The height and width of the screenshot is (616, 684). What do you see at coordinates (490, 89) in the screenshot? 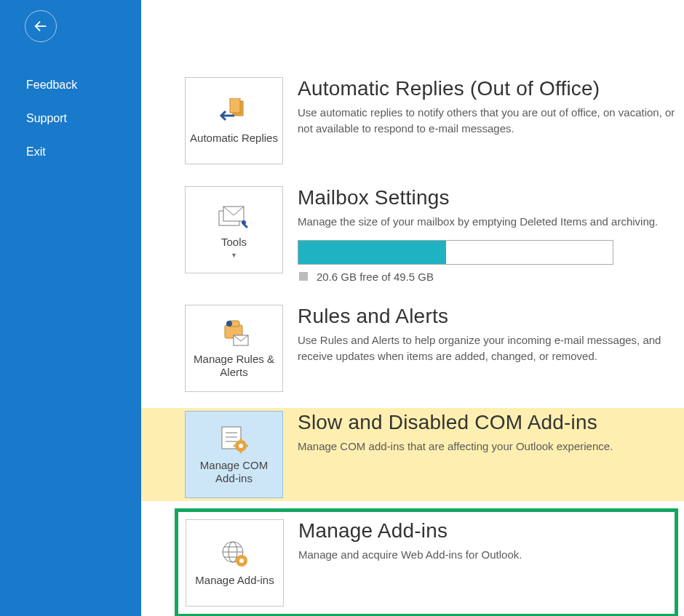
I see `automatic-replies-title: Automatic Replies (Out of Office)` at bounding box center [490, 89].